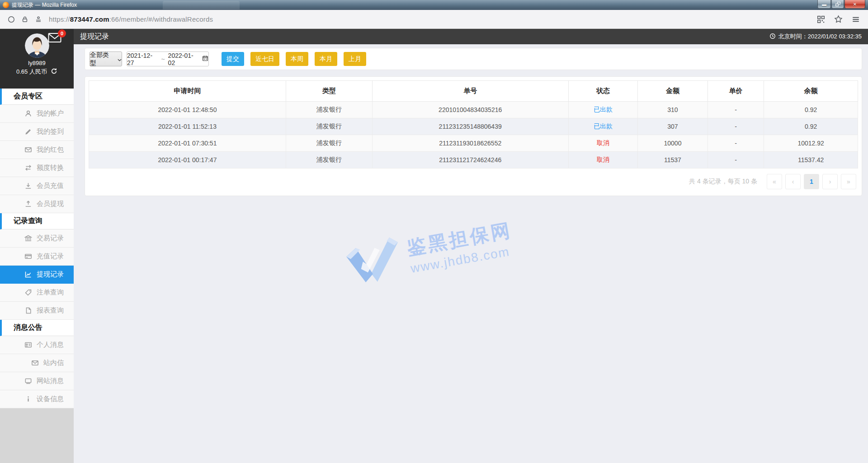 The image size is (868, 463). Describe the element at coordinates (50, 204) in the screenshot. I see `sidebar-item-label: 会员提现` at that location.